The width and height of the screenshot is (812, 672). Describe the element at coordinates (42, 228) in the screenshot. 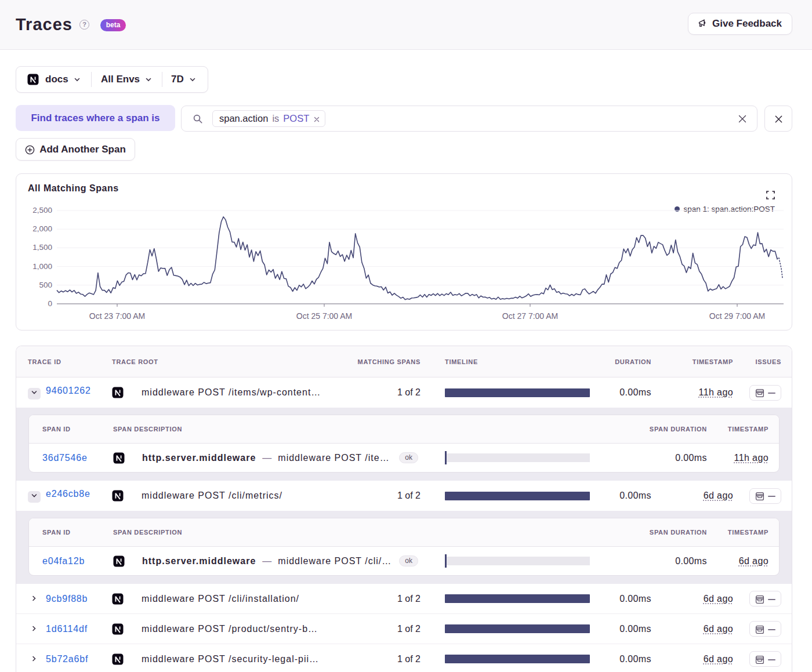

I see `svg-text: 2,000` at that location.